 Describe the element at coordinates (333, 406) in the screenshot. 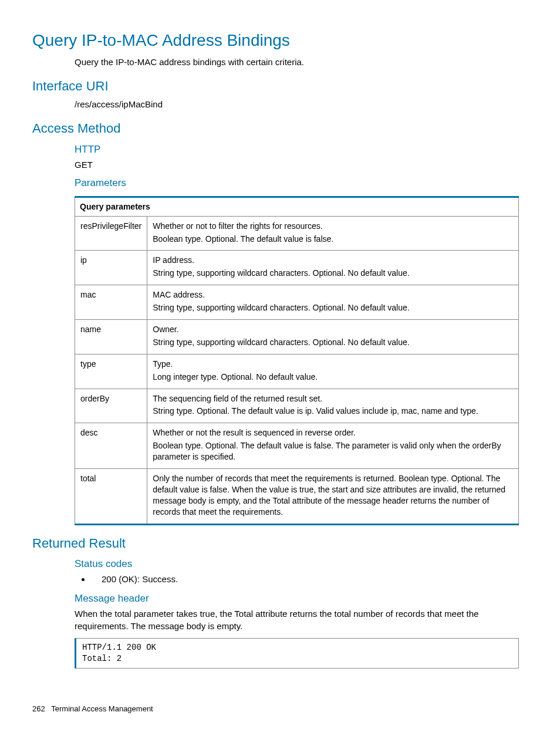

I see `param-description: The sequencing field of the returned res…` at that location.